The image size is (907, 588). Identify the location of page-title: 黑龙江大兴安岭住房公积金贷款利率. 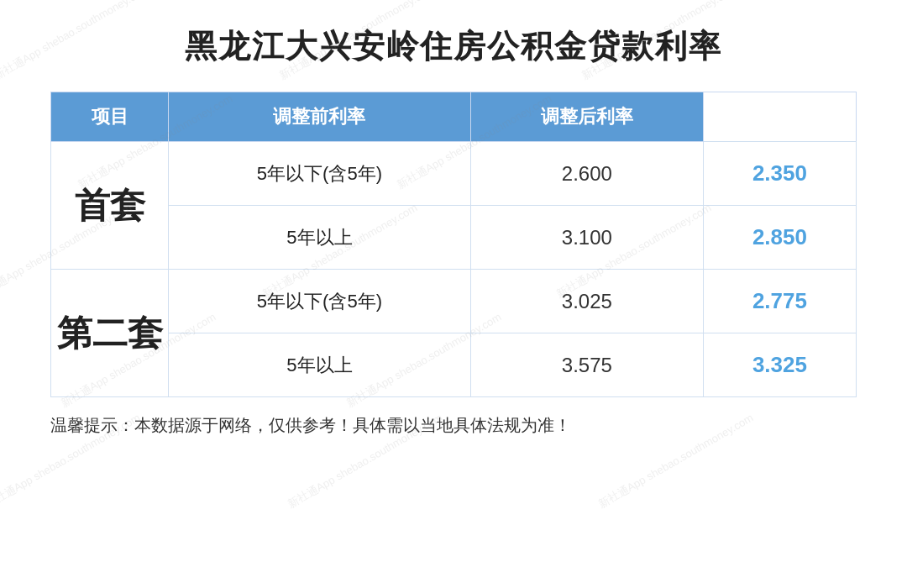
(454, 47).